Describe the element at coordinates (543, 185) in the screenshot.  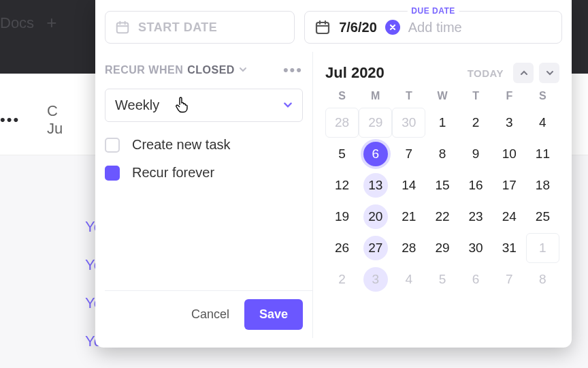
I see `calendar-day: 18` at that location.